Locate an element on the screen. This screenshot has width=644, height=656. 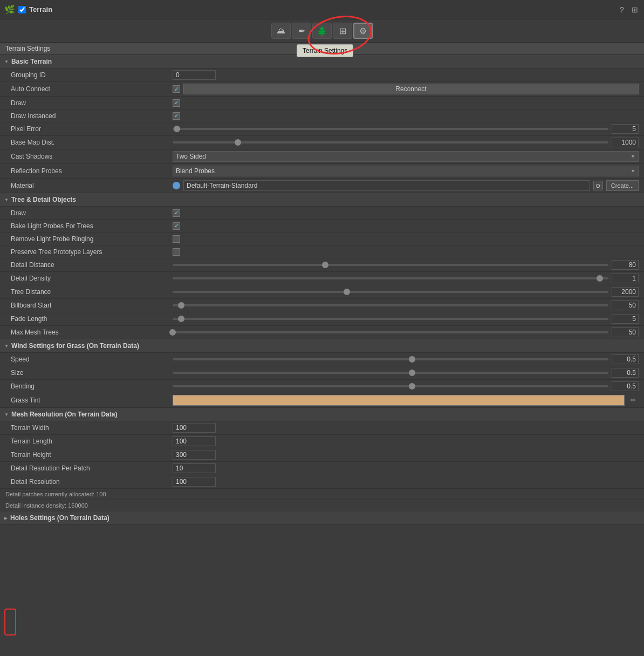
tree-detail-label: Tree & Detail Objects is located at coordinates (44, 200).